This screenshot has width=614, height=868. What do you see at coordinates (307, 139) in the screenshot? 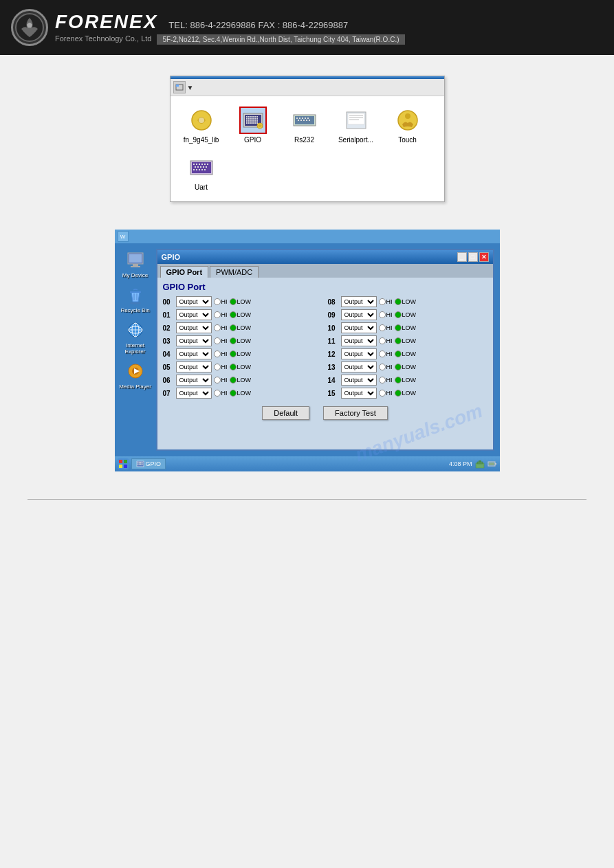
I see `file-explorer-window: ▼ fn_9g45_lib` at bounding box center [307, 139].